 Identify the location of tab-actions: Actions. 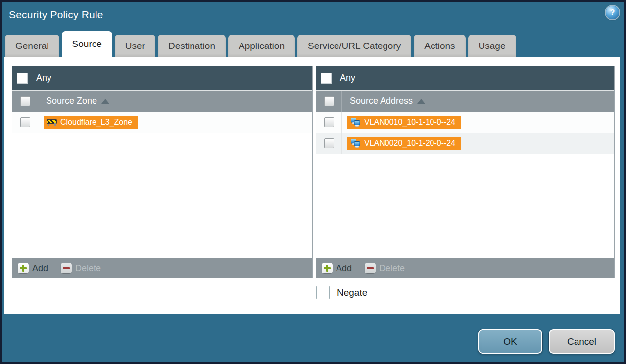
(439, 46).